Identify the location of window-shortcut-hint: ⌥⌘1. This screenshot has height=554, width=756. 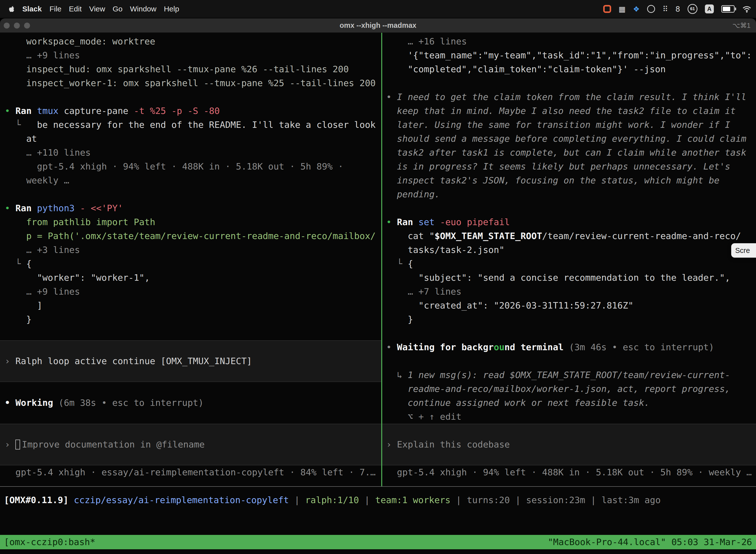
(742, 25).